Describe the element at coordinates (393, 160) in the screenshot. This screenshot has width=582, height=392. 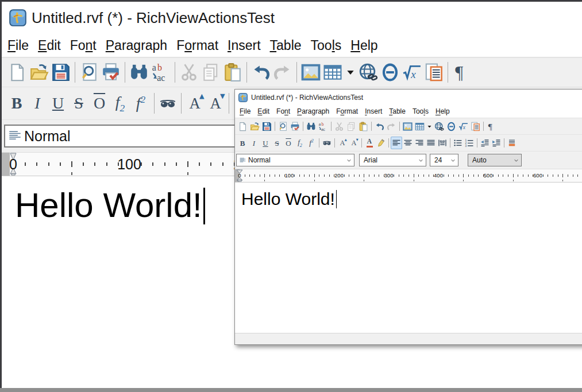
I see `font-combo: Arial` at that location.